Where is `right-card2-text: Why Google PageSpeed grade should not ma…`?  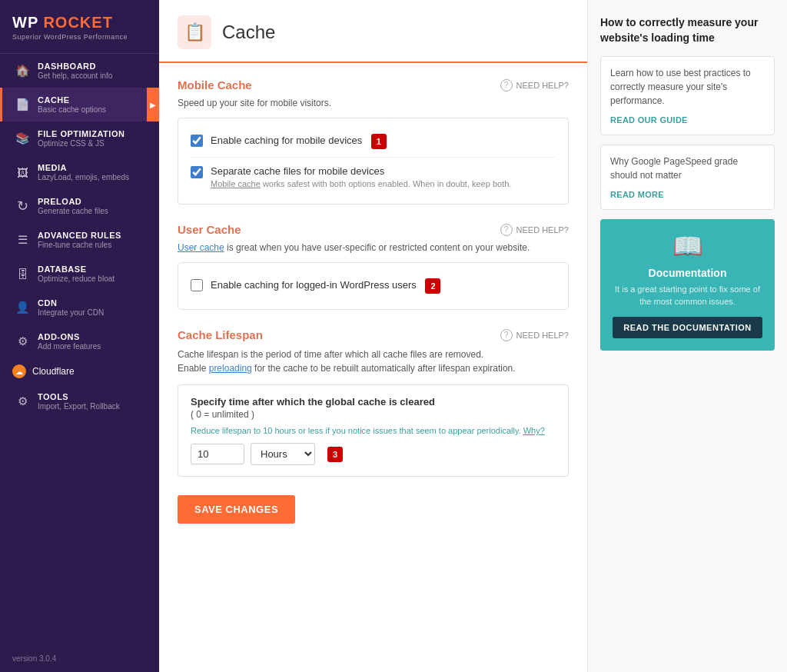 right-card2-text: Why Google PageSpeed grade should not ma… is located at coordinates (687, 168).